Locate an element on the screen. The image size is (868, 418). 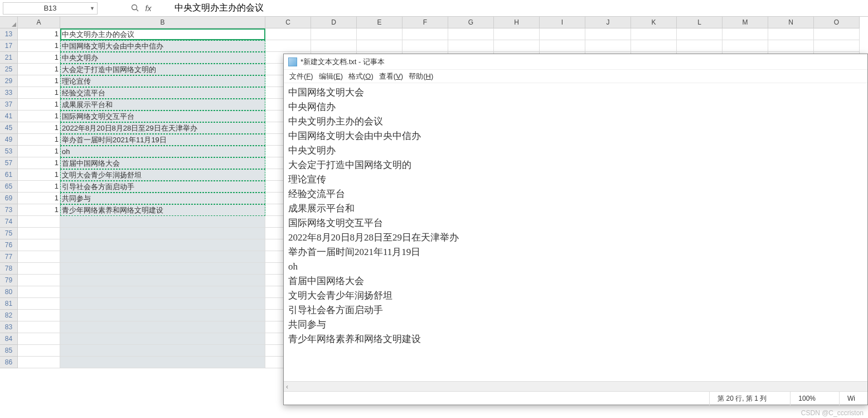
row-header: 83 is located at coordinates (9, 327).